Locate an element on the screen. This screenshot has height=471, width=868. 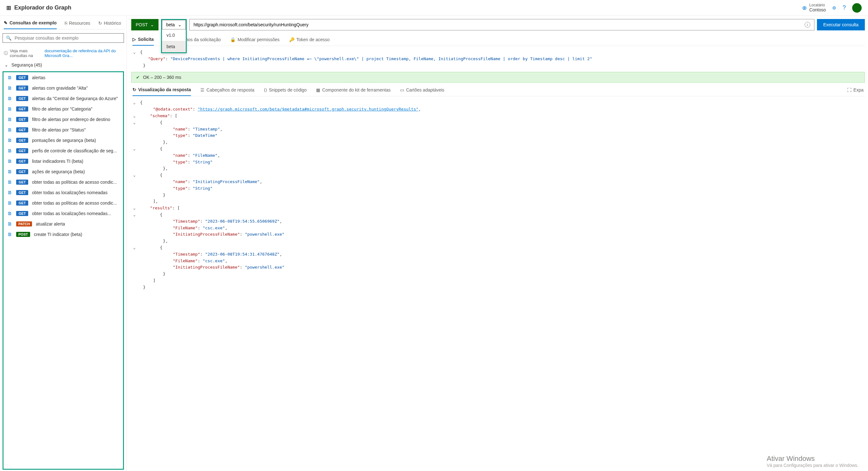
query-label: alertas is located at coordinates (39, 77).